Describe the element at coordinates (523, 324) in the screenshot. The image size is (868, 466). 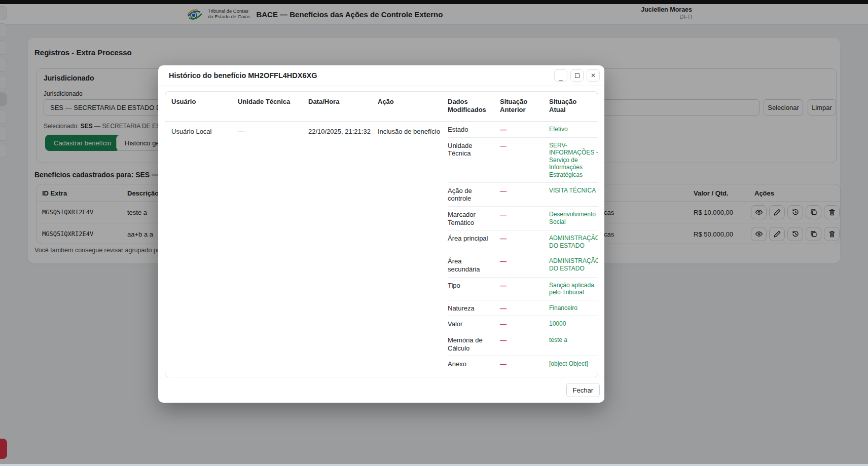
I see `change-row: Valor — 10000` at that location.